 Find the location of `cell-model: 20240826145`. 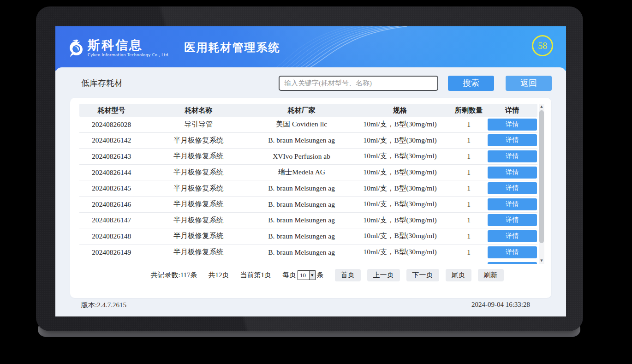

cell-model: 20240826145 is located at coordinates (112, 188).